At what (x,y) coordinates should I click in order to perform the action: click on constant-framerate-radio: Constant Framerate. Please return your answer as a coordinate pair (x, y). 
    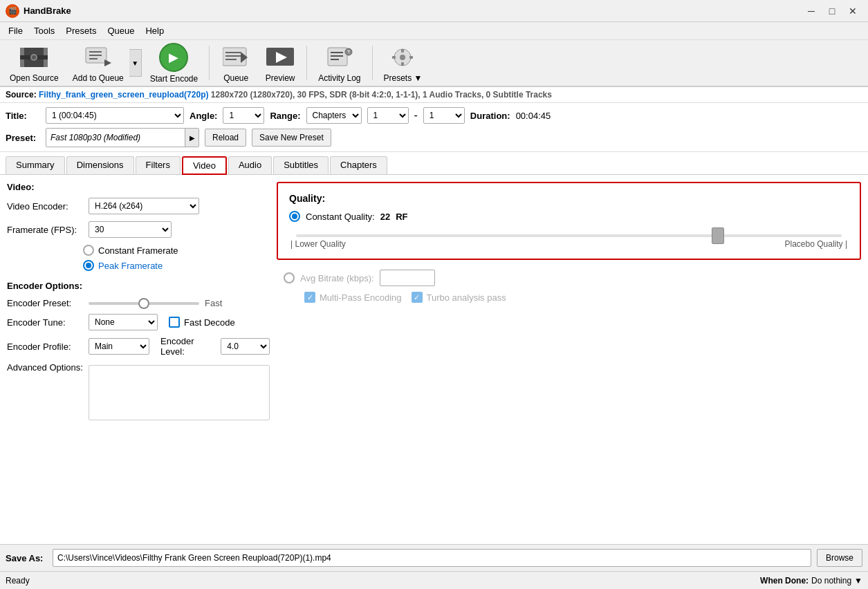
    Looking at the image, I should click on (176, 250).